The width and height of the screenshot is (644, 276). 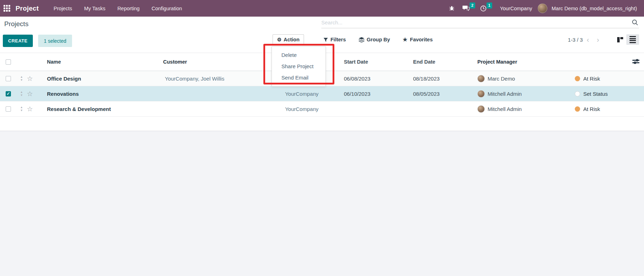 I want to click on top-navbar: Project Projects My Tasks Reporting Conf…, so click(x=322, y=8).